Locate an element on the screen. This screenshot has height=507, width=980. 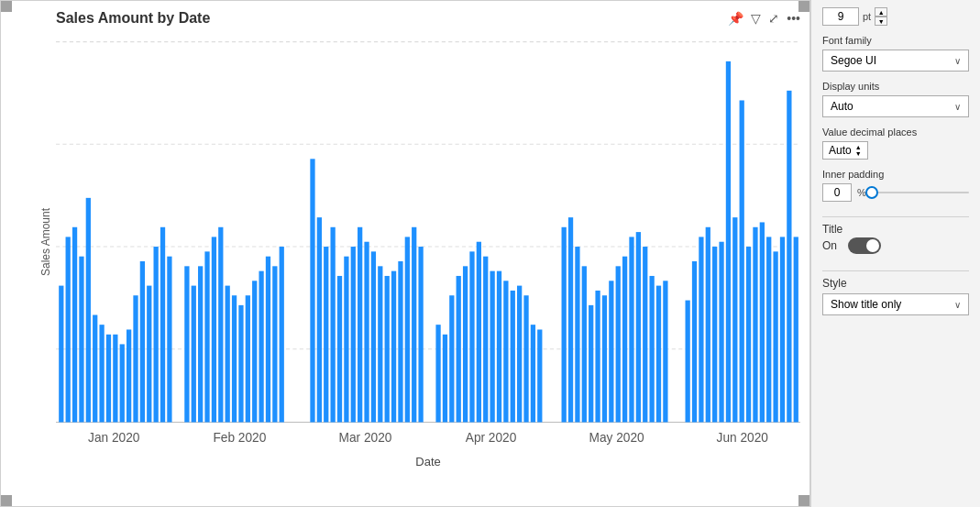
style-chevron: ∨ is located at coordinates (957, 304).